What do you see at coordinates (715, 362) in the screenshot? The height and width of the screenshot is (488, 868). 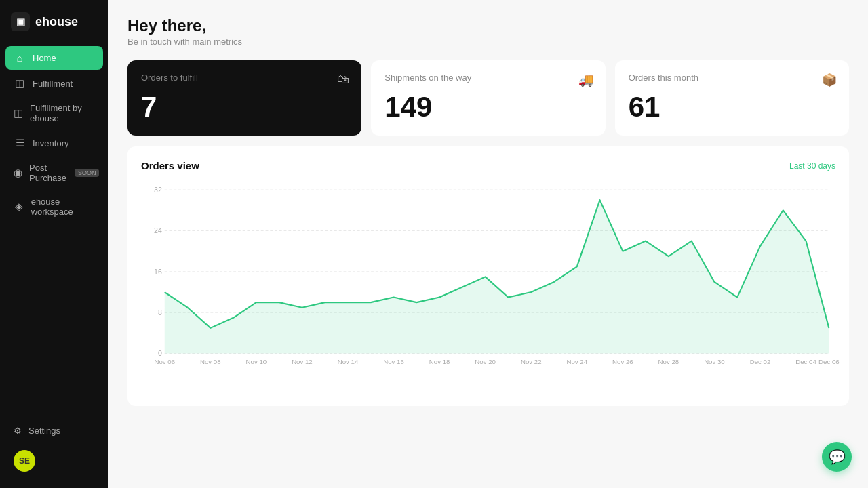 I see `svg-text: Nov 30` at bounding box center [715, 362].